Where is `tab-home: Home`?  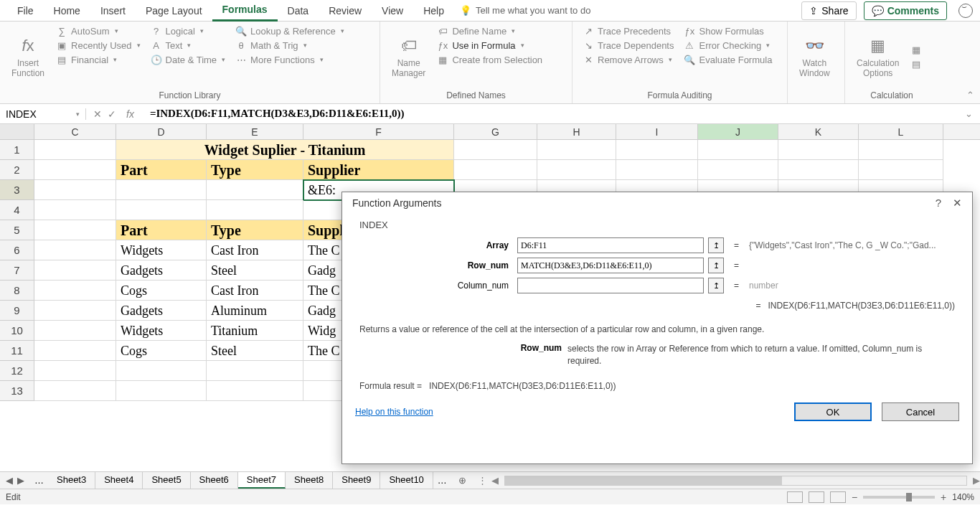 tab-home: Home is located at coordinates (67, 11).